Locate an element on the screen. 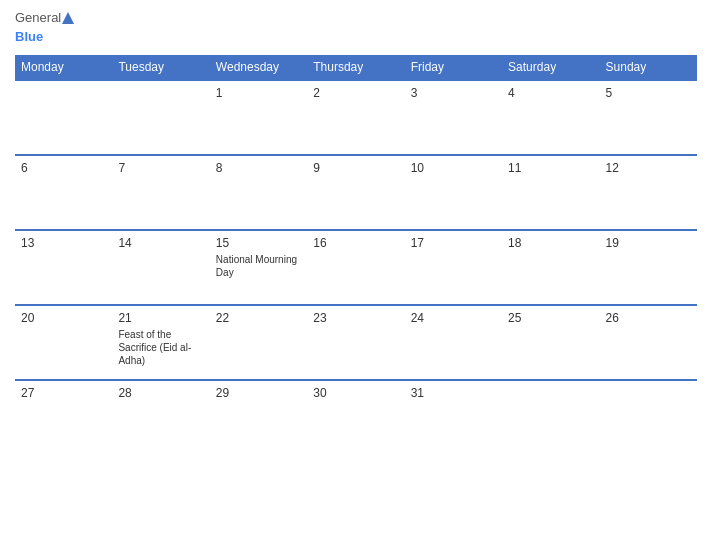 The height and width of the screenshot is (550, 712). calendar-cell: 25 is located at coordinates (550, 342).